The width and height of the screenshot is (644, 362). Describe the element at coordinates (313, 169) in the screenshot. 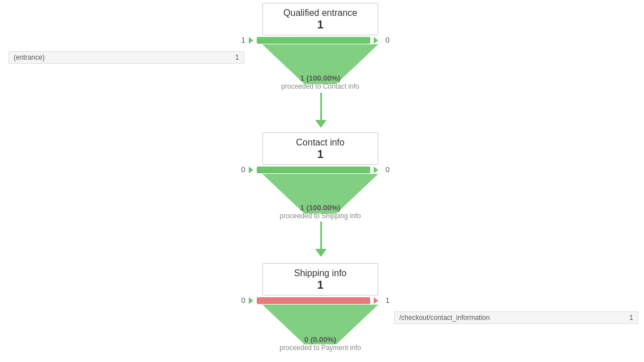

I see `bar-row-2: 0 0` at that location.